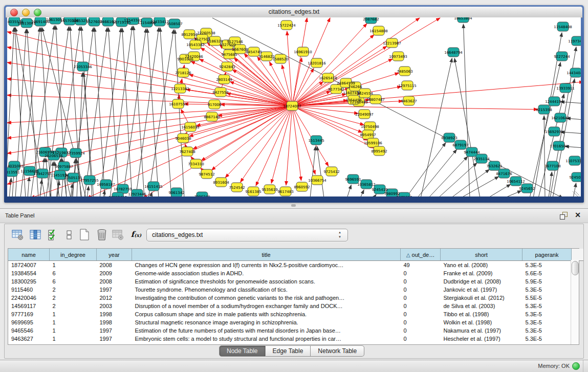  Describe the element at coordinates (575, 268) in the screenshot. I see `scrollbar-thumb` at that location.